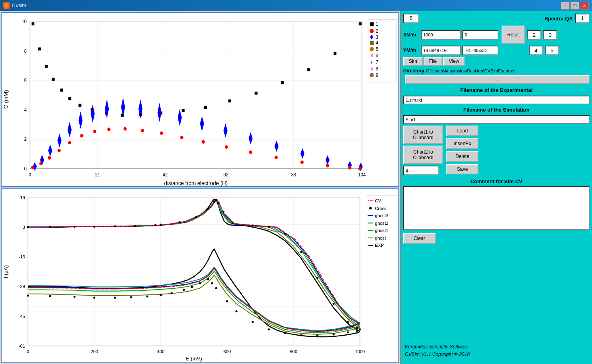 The width and height of the screenshot is (592, 364). I want to click on exp-filename-header: Filename of the Experimental, so click(496, 90).